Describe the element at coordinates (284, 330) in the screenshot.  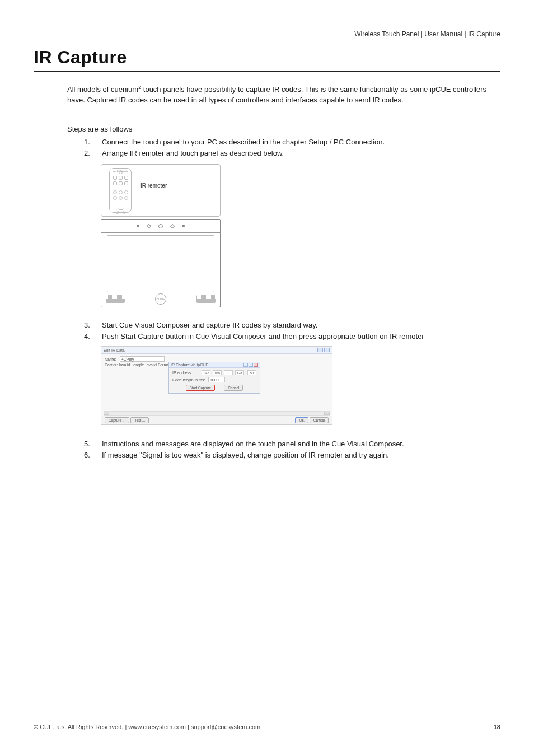
I see `steps-list-2: 3. Start Cue Visual Composer and capture…` at that location.